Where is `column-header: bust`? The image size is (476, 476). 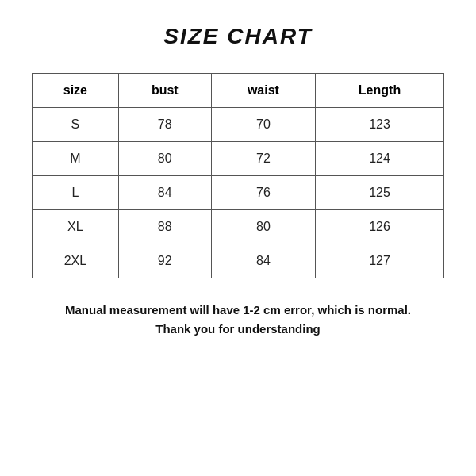 column-header: bust is located at coordinates (165, 90).